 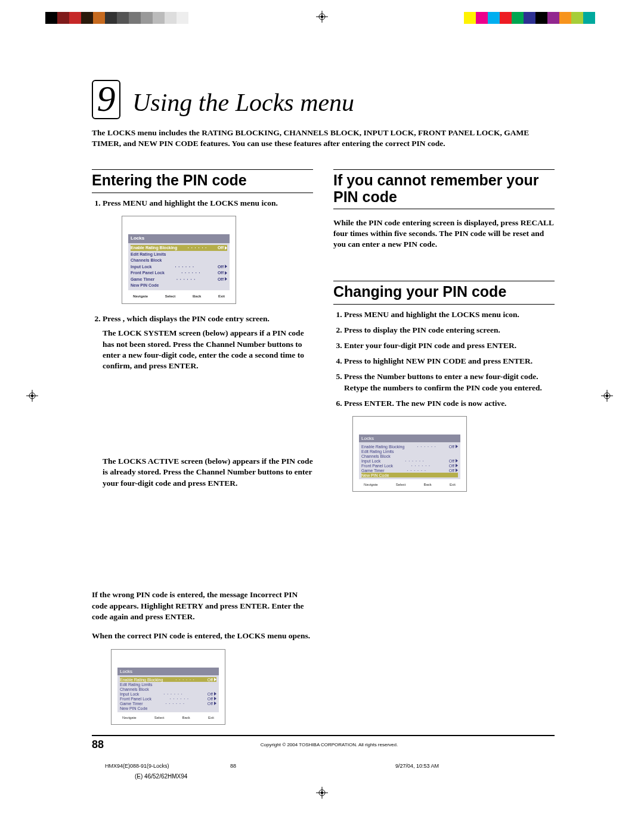 I want to click on slug-model: (E) 46/52/62HMX94, so click(x=161, y=776).